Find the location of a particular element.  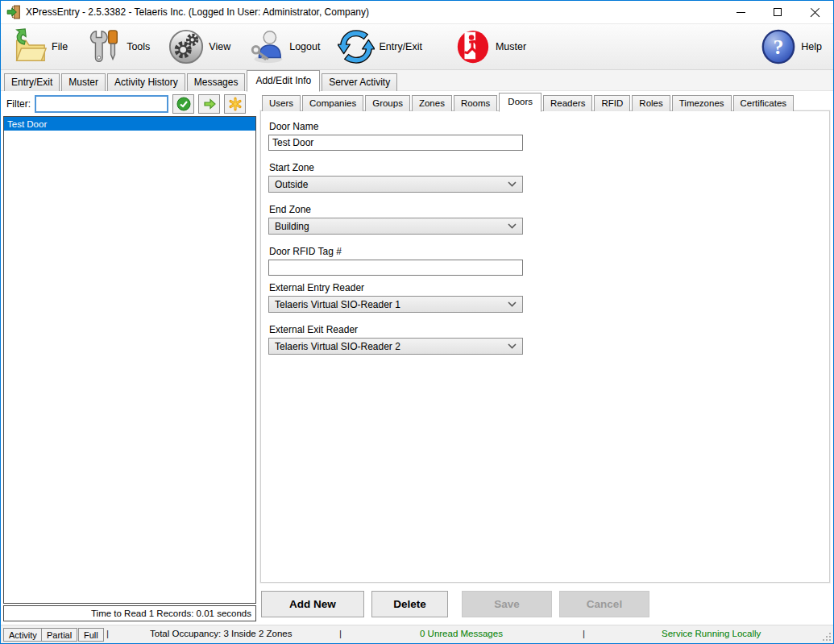

tab-readers: Readers is located at coordinates (567, 103).